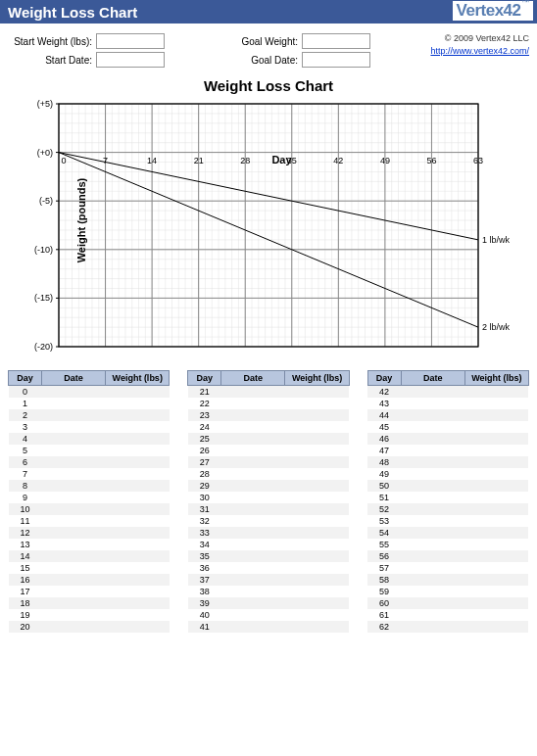 The height and width of the screenshot is (756, 537). What do you see at coordinates (336, 60) in the screenshot?
I see `goal-date-input` at bounding box center [336, 60].